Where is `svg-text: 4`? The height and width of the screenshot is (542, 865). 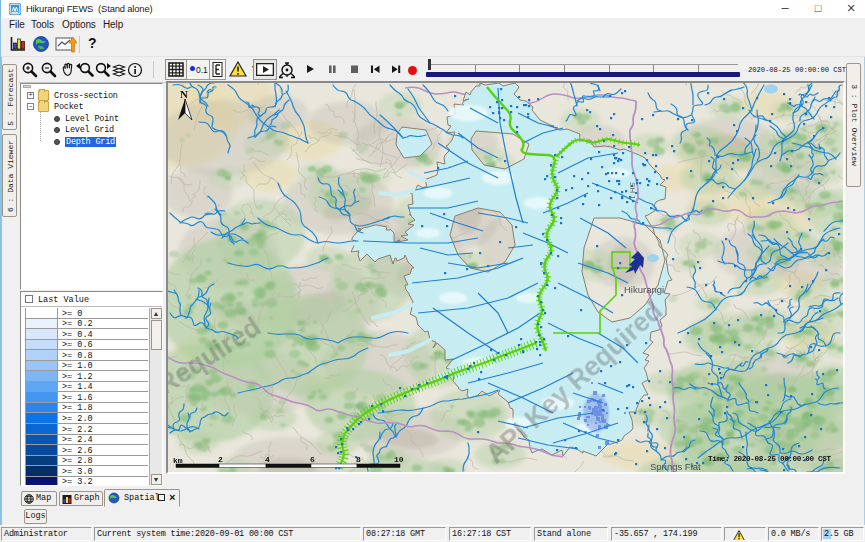
svg-text: 4 is located at coordinates (268, 460).